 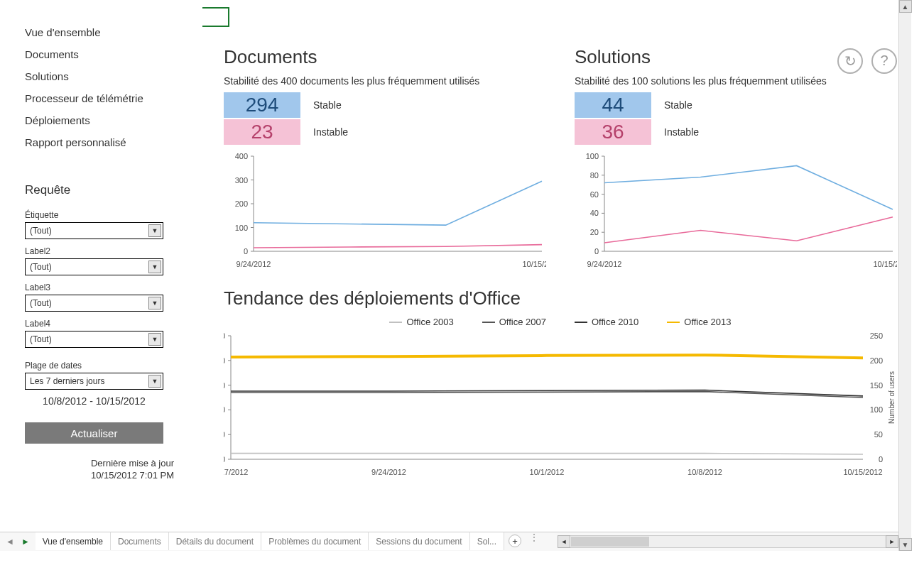 I want to click on nav-item-overview: Vue d'ensemble, so click(x=103, y=33).